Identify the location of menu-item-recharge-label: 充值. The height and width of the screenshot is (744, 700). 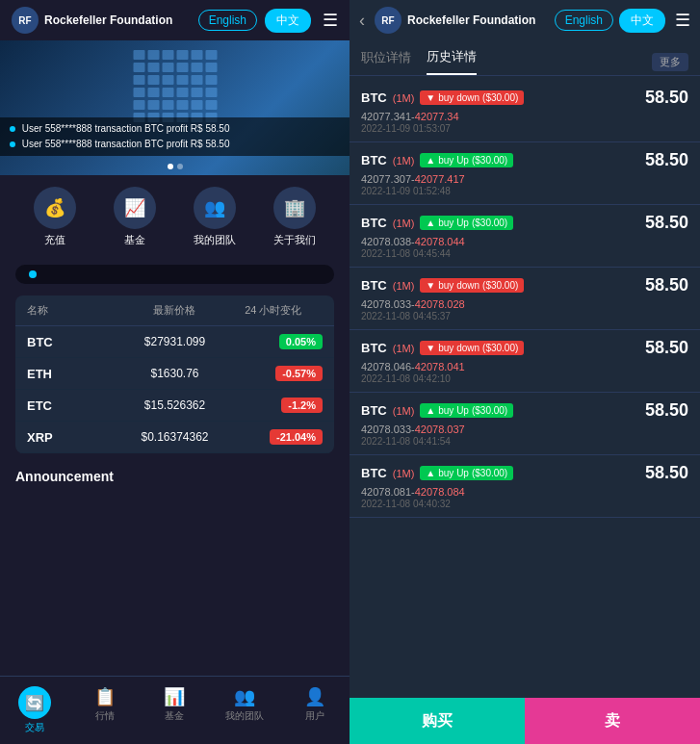
(55, 241).